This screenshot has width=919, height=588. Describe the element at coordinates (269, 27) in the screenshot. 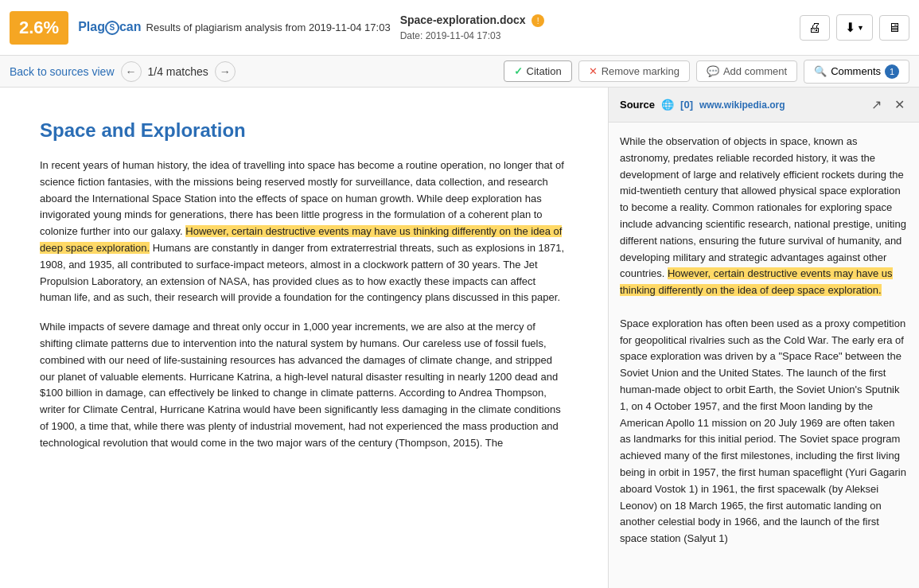

I see `analysis-info: Results of plagiarism analysis from 2019…` at that location.